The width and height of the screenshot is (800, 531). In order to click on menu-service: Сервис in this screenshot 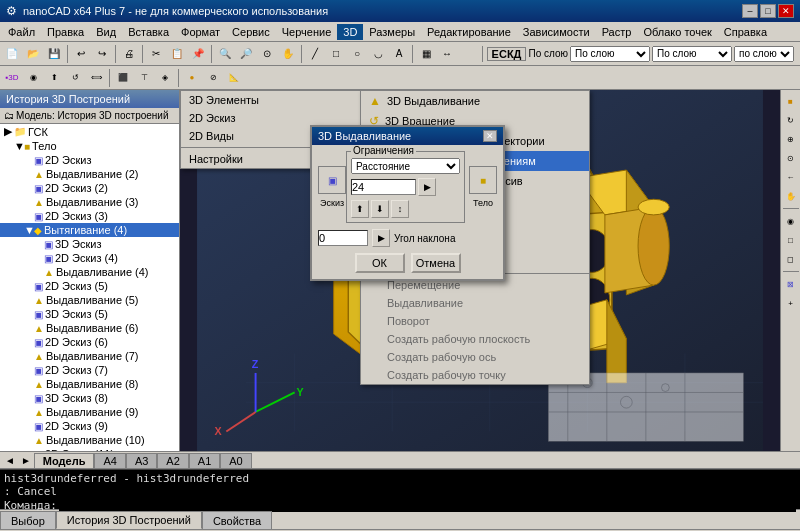, I will do `click(251, 32)`.